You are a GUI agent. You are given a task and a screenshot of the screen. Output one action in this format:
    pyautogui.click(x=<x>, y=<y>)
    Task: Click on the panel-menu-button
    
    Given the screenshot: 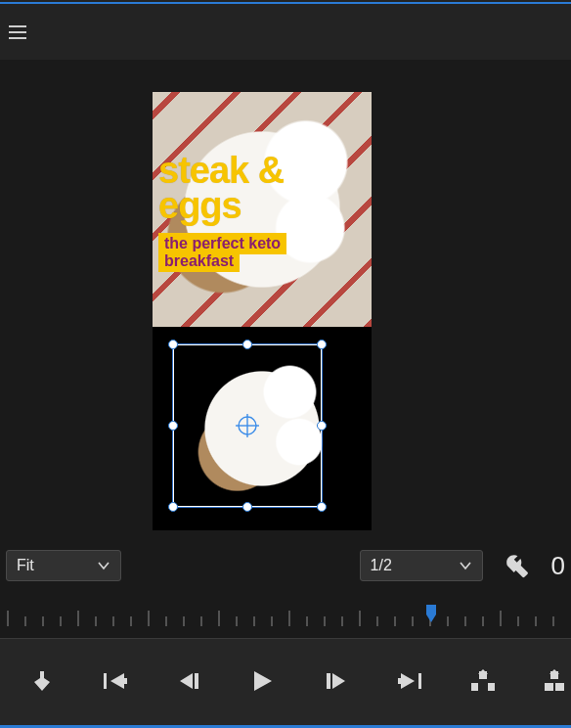 What is the action you would take?
    pyautogui.click(x=18, y=32)
    